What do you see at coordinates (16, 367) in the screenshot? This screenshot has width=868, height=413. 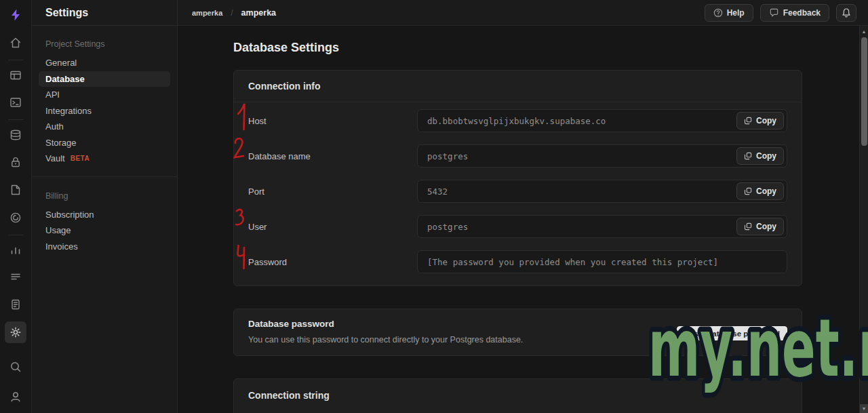 I see `search-icon` at bounding box center [16, 367].